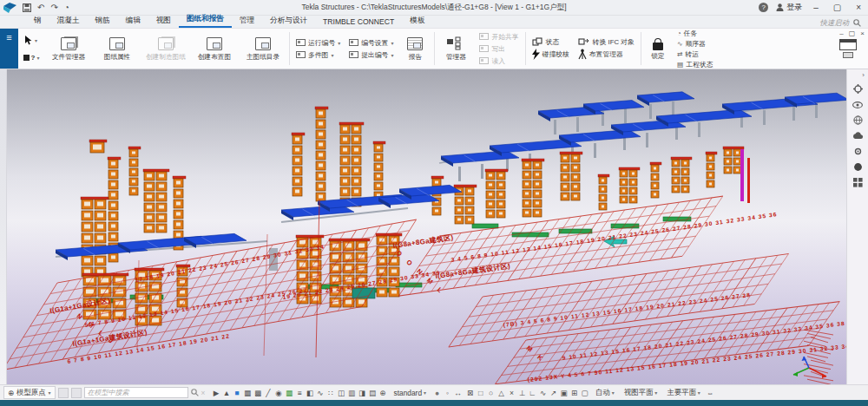 The image size is (868, 406). I want to click on select-switch-views-icon: ◨, so click(361, 392).